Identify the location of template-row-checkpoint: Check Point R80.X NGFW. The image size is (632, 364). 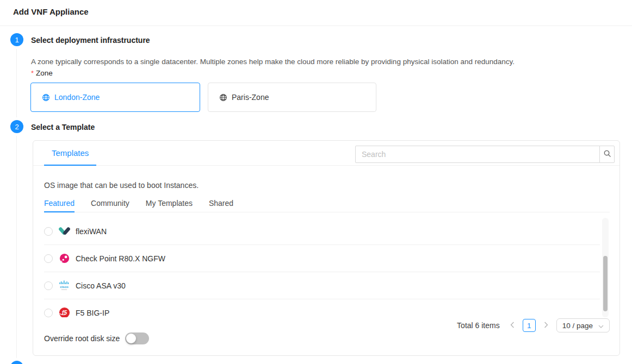
(322, 259).